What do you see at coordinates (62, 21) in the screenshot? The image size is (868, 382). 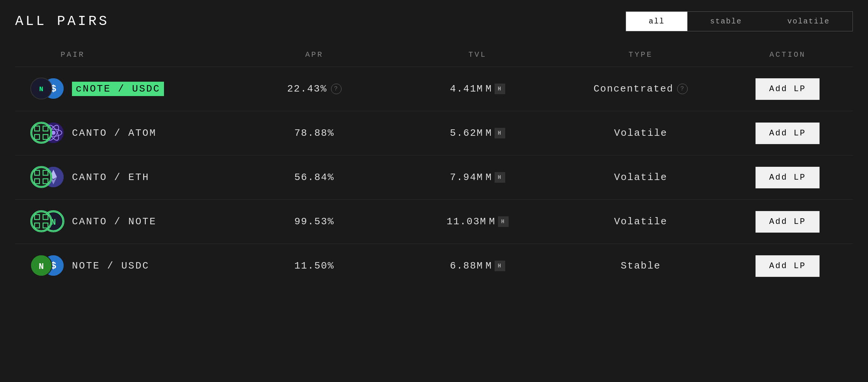 I see `page-title: ALL PAIRS` at bounding box center [62, 21].